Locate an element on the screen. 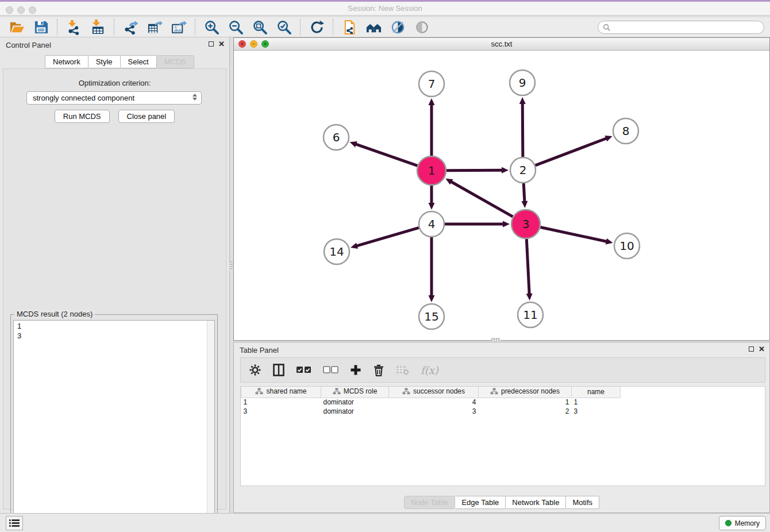  checked-boxes-icon is located at coordinates (303, 370).